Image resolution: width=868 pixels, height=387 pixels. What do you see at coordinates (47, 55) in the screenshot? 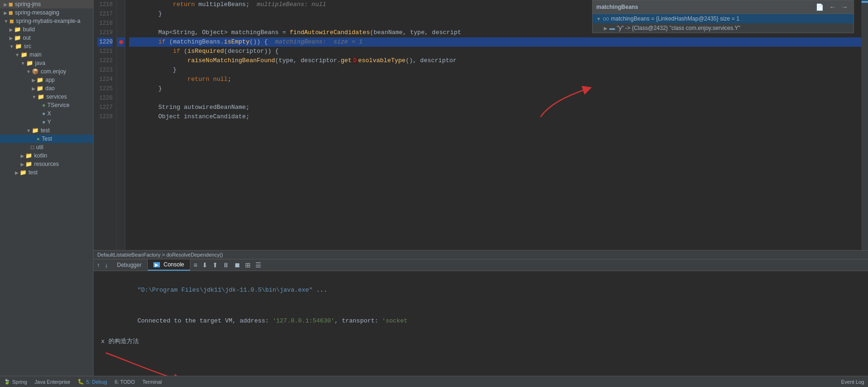
I see `sidebar-item-main: ▼ 📁 main` at bounding box center [47, 55].